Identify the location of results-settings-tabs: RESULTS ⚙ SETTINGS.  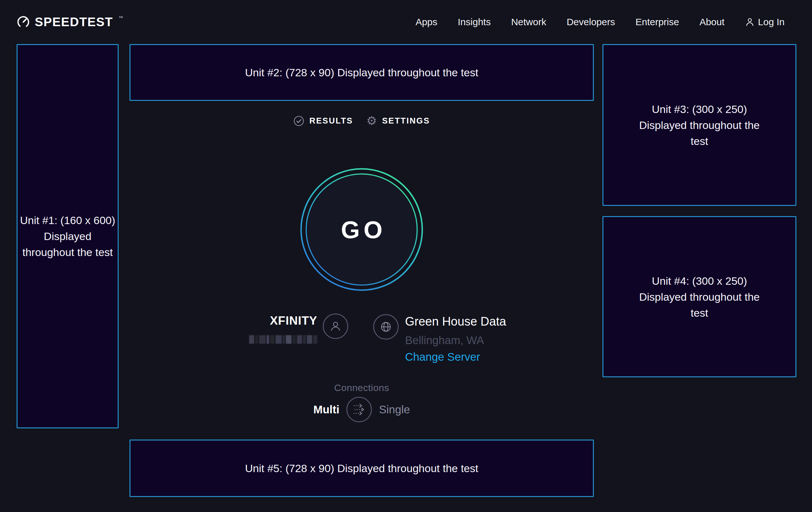
(361, 121).